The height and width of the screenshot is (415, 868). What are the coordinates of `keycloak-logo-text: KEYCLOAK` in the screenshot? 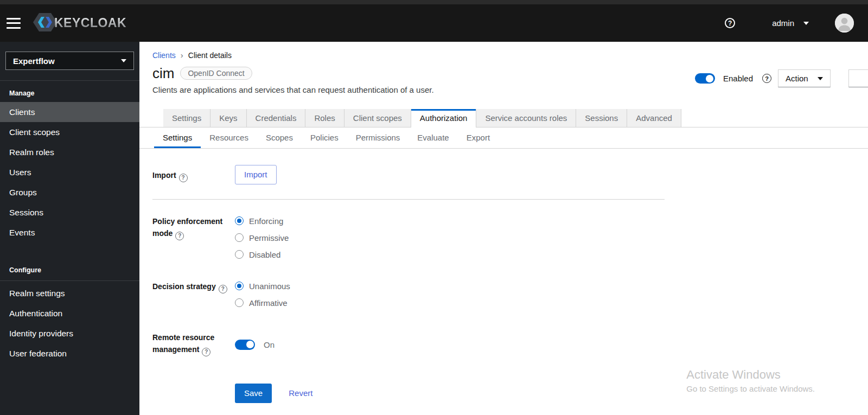 It's located at (90, 23).